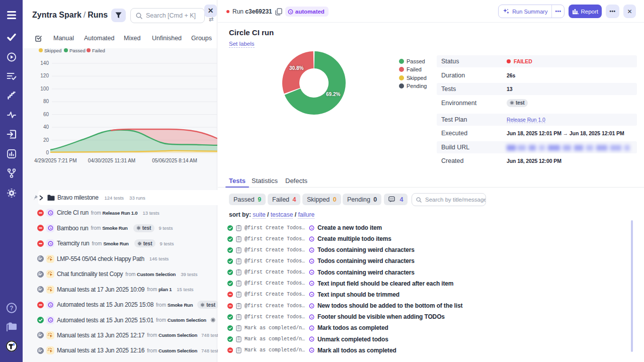 The image size is (644, 362). What do you see at coordinates (46, 127) in the screenshot?
I see `svg-text: 40` at bounding box center [46, 127].